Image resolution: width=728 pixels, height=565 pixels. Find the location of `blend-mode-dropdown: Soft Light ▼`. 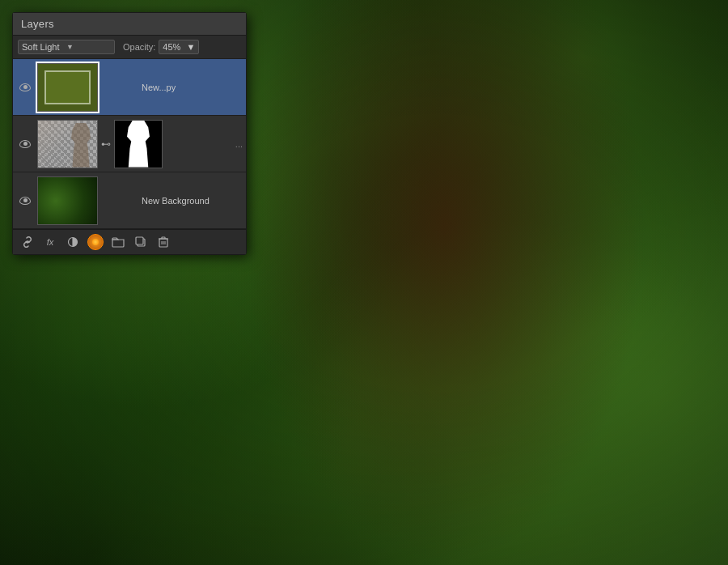

blend-mode-dropdown: Soft Light ▼ is located at coordinates (66, 47).